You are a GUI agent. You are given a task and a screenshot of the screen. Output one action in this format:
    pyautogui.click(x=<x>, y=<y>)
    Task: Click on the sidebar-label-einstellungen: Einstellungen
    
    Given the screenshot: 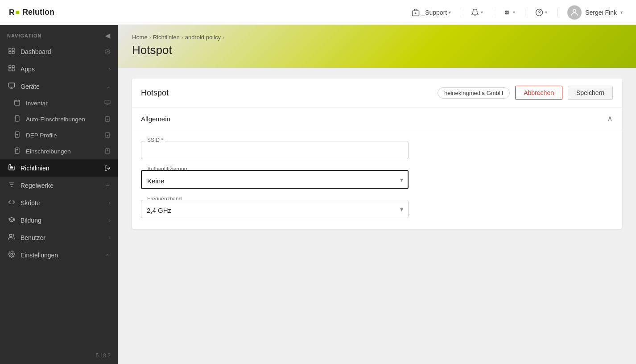 What is the action you would take?
    pyautogui.click(x=39, y=255)
    